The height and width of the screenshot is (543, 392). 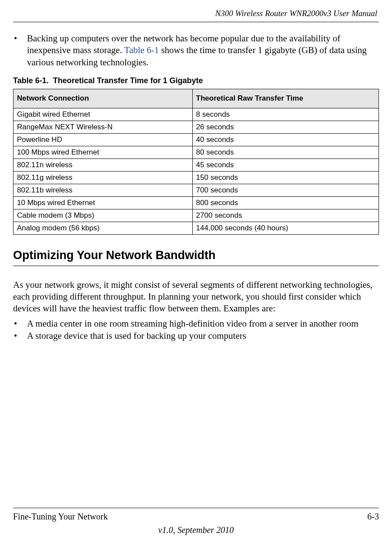 What do you see at coordinates (103, 178) in the screenshot?
I see `cell-connection: 802.11g wireless` at bounding box center [103, 178].